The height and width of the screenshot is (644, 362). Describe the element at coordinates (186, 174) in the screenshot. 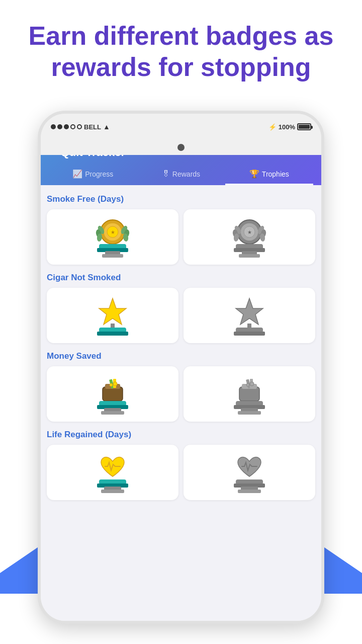

I see `tab-rewards-label: Rewards` at that location.